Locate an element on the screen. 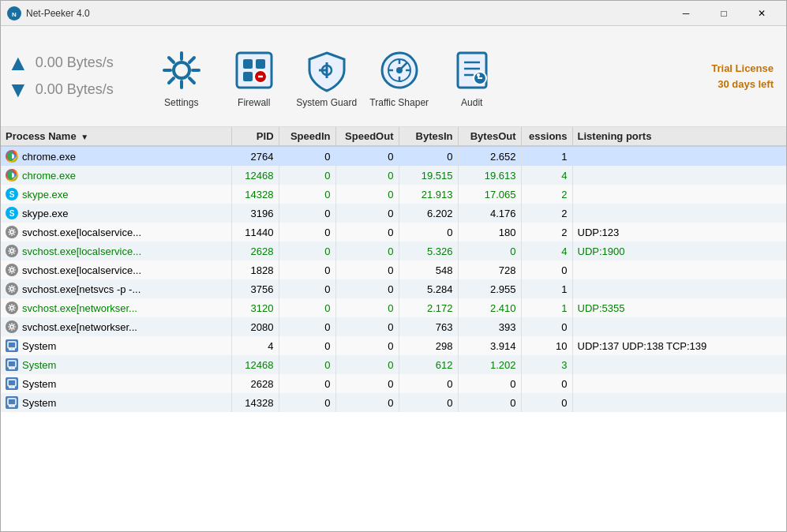 The width and height of the screenshot is (787, 532). ports-cell: UDP:137 UDP:138 TCP:139 is located at coordinates (679, 346).